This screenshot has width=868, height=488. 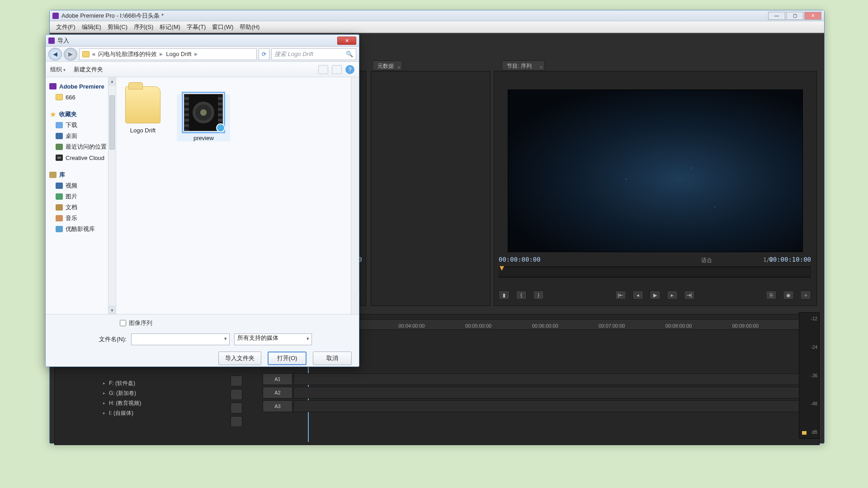 What do you see at coordinates (672, 295) in the screenshot?
I see `program-step-fwd-button: ▸` at bounding box center [672, 295].